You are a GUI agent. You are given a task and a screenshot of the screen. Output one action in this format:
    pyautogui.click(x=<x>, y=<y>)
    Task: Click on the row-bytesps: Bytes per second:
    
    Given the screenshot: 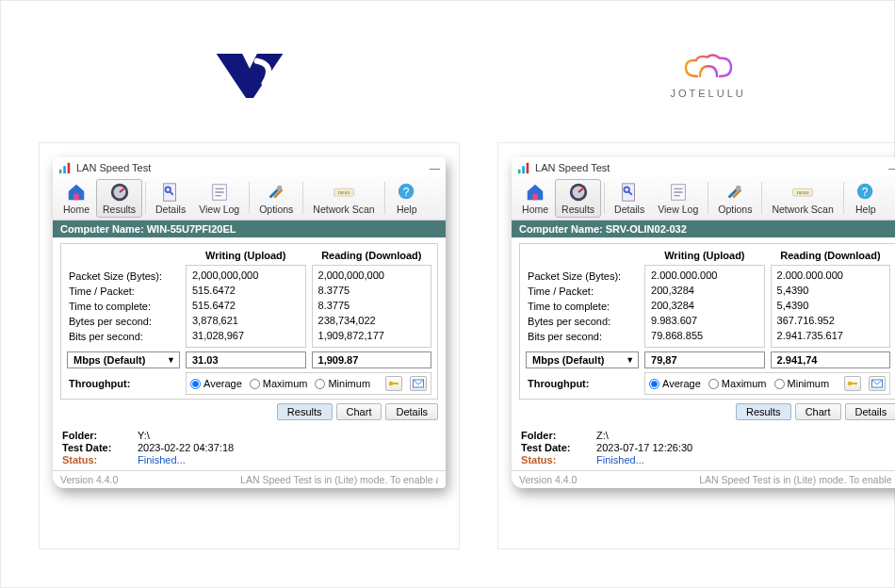 What is the action you would take?
    pyautogui.click(x=582, y=321)
    